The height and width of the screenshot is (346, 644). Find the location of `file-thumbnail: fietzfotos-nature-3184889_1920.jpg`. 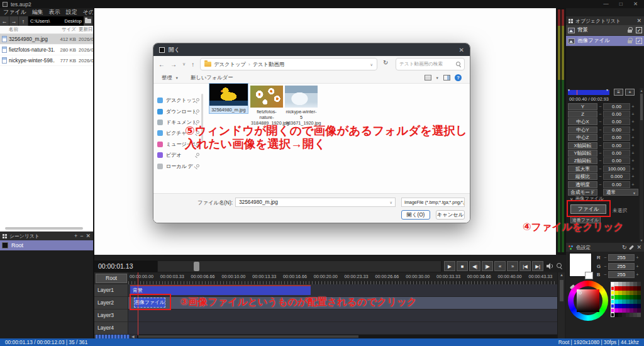

file-thumbnail: fietzfotos-nature-3184889_1920.jpg is located at coordinates (267, 106).